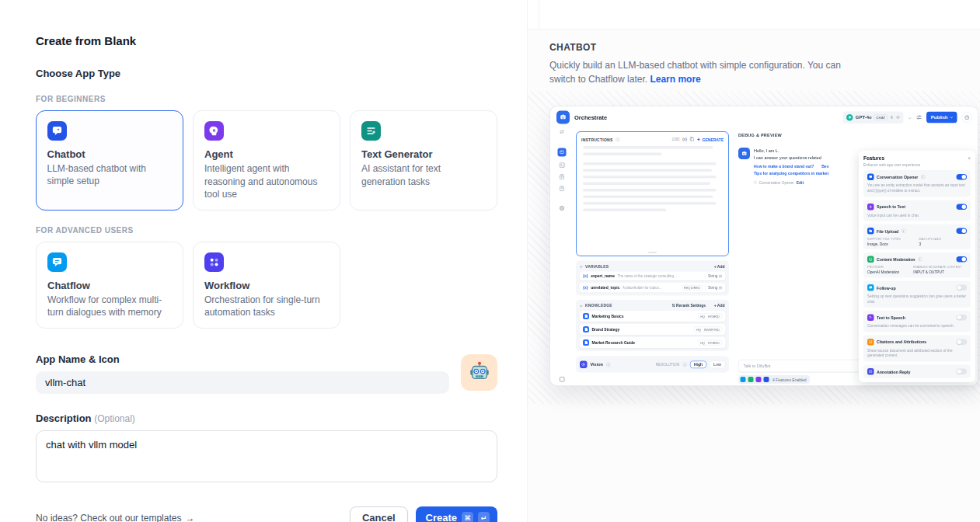  I want to click on nav-clipboard-icon, so click(563, 177).